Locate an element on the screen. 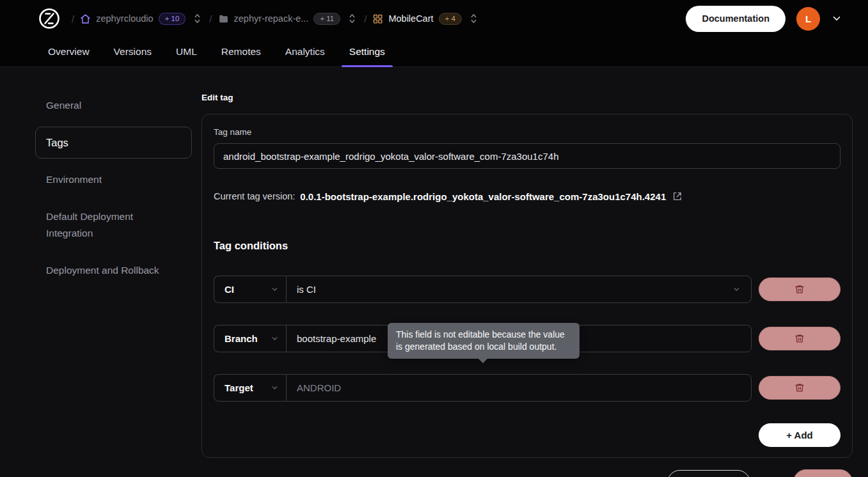 This screenshot has height=477, width=868. condition-type-select: CI is located at coordinates (249, 289).